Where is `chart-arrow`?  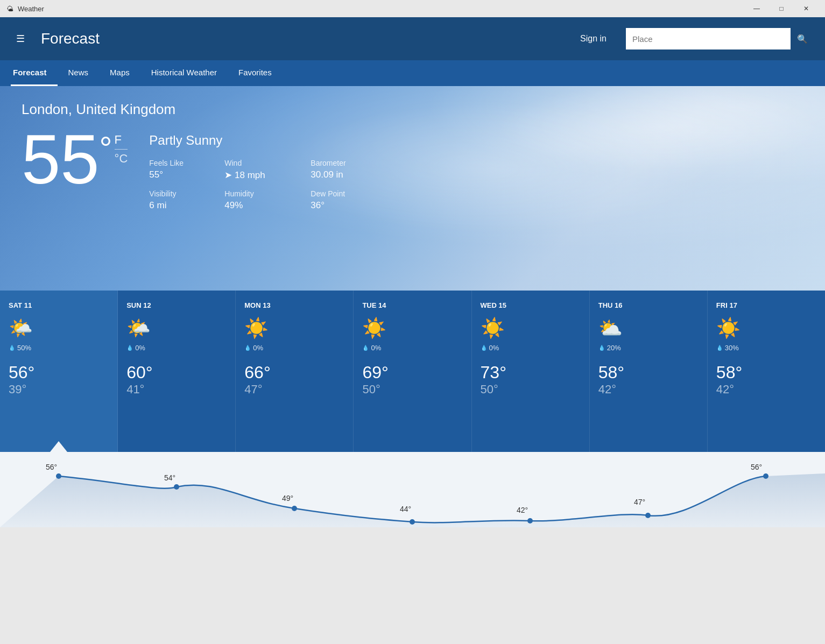 chart-arrow is located at coordinates (59, 447).